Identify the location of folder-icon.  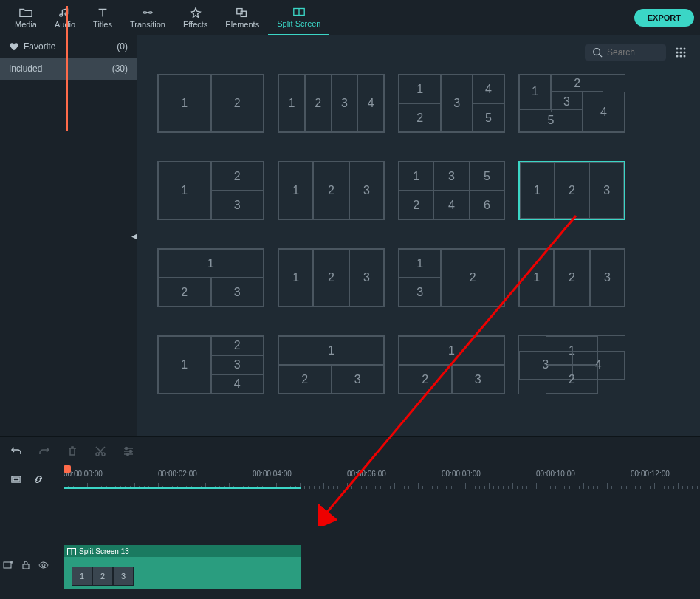
(26, 13).